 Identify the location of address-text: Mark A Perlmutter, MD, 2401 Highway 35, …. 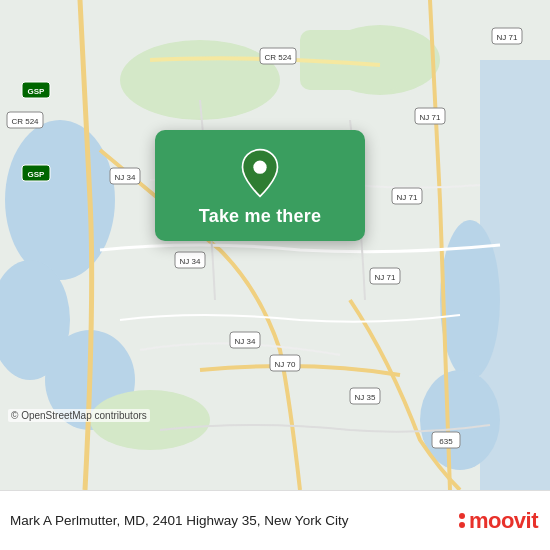
(230, 521).